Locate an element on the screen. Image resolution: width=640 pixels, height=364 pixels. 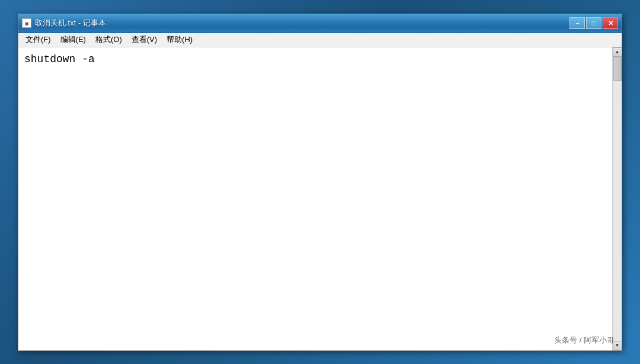
minimize-button: － is located at coordinates (577, 23).